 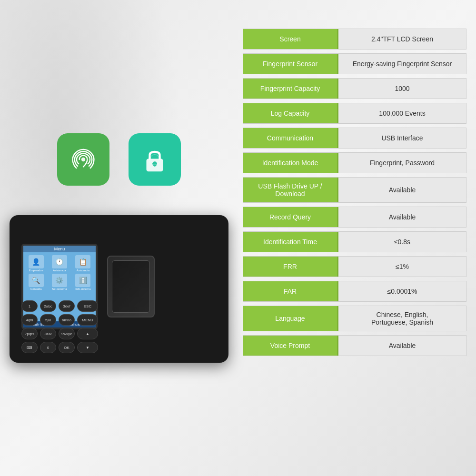 I want to click on spec-label: Fingerprint Sensor, so click(x=291, y=64).